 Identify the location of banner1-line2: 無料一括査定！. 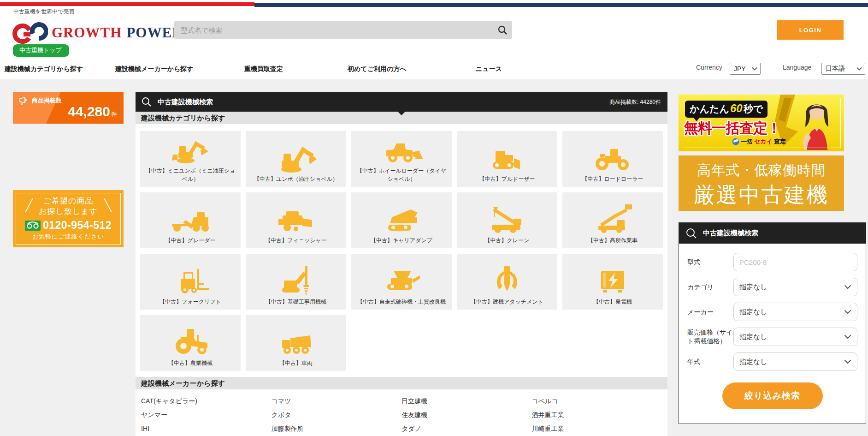
(732, 128).